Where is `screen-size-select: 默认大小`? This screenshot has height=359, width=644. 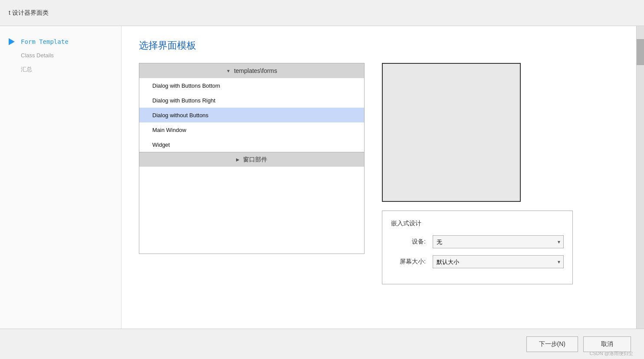 screen-size-select: 默认大小 is located at coordinates (498, 262).